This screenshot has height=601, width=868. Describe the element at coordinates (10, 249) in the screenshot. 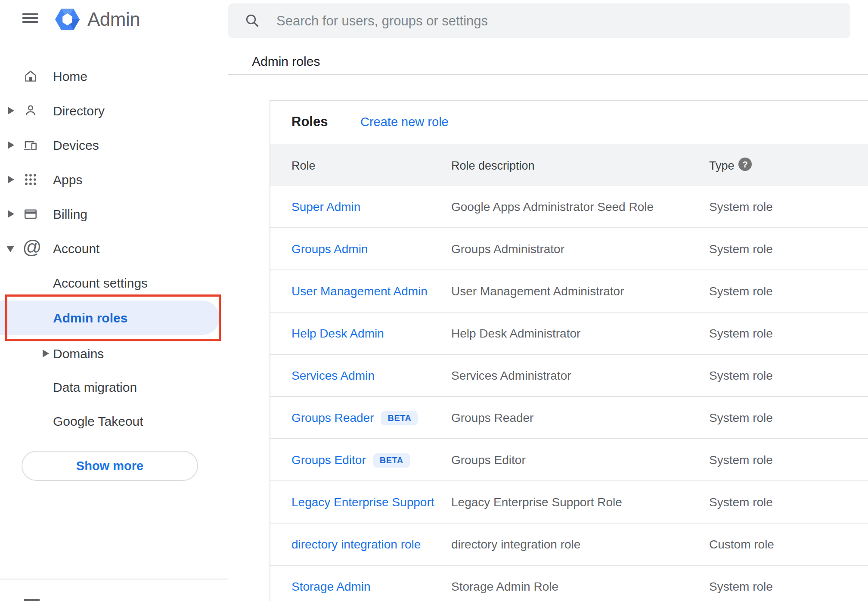

I see `chevron-down-icon` at that location.